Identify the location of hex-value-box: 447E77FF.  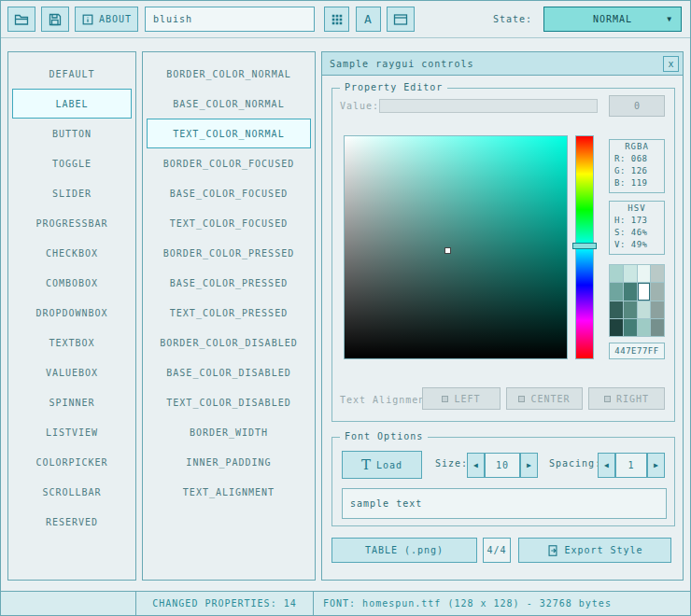
(637, 351).